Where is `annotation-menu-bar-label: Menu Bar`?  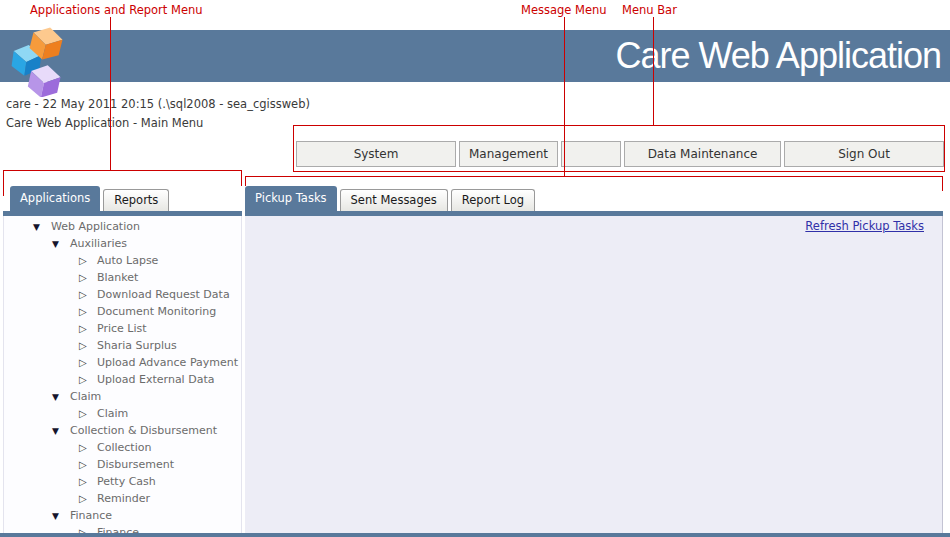 annotation-menu-bar-label: Menu Bar is located at coordinates (650, 10).